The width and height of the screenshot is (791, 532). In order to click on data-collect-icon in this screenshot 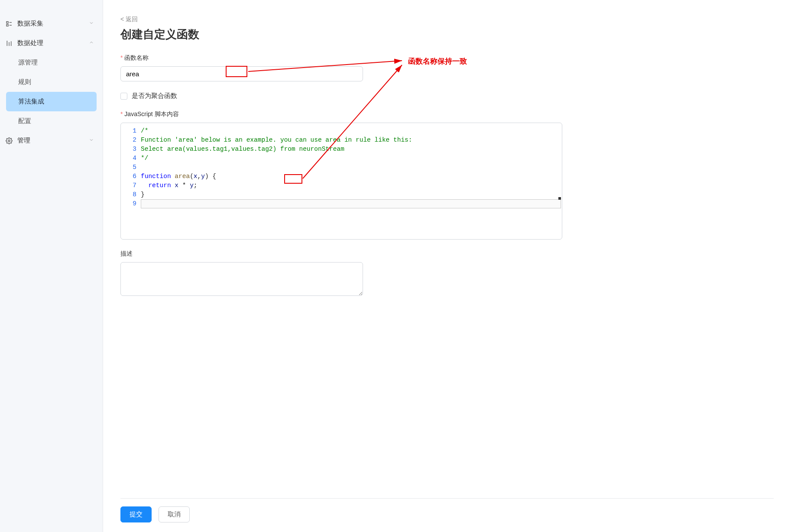, I will do `click(9, 24)`.